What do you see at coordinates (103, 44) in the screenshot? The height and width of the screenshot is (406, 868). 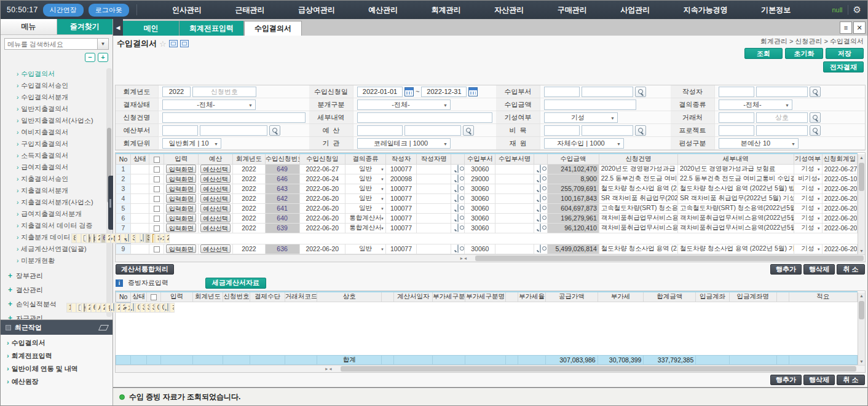 I see `menu-search-dropdown-icon: ▼` at bounding box center [103, 44].